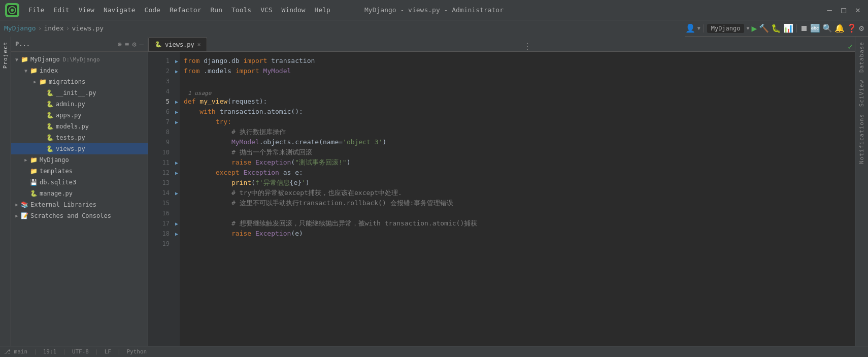 Image resolution: width=868 pixels, height=357 pixels. Describe the element at coordinates (216, 10) in the screenshot. I see `menu-run: Run` at that location.